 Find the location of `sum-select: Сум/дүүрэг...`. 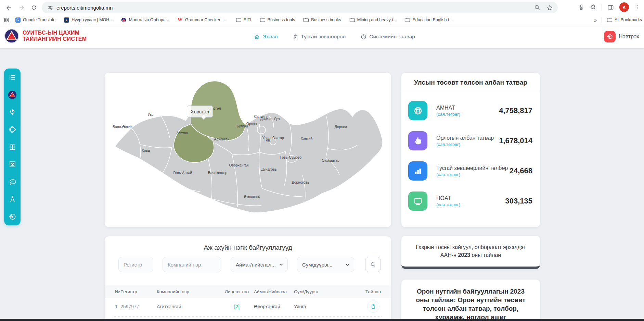

sum-select: Сум/дүүрэг... is located at coordinates (326, 264).